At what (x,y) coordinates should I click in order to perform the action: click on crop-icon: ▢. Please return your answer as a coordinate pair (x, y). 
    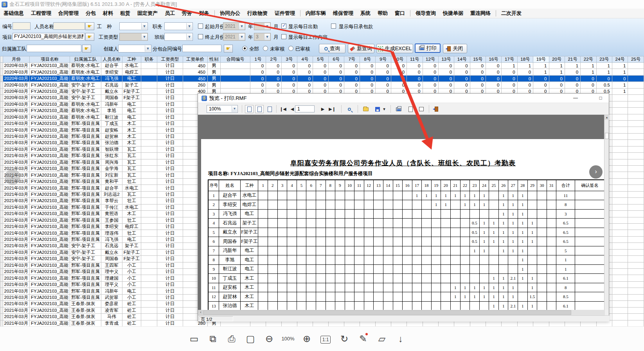
    Looking at the image, I should click on (250, 339).